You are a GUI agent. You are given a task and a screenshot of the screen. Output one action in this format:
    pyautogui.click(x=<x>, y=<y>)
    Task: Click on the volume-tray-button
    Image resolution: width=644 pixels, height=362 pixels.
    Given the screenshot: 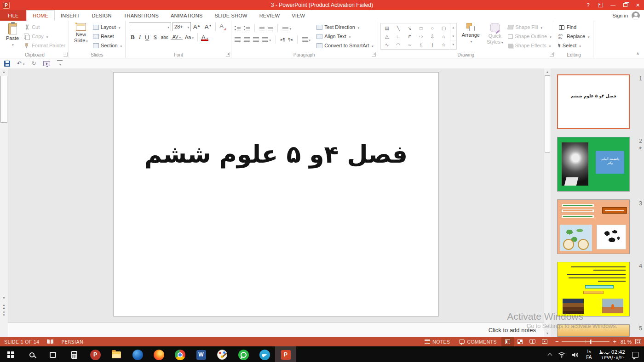 What is the action you would take?
    pyautogui.click(x=575, y=354)
    